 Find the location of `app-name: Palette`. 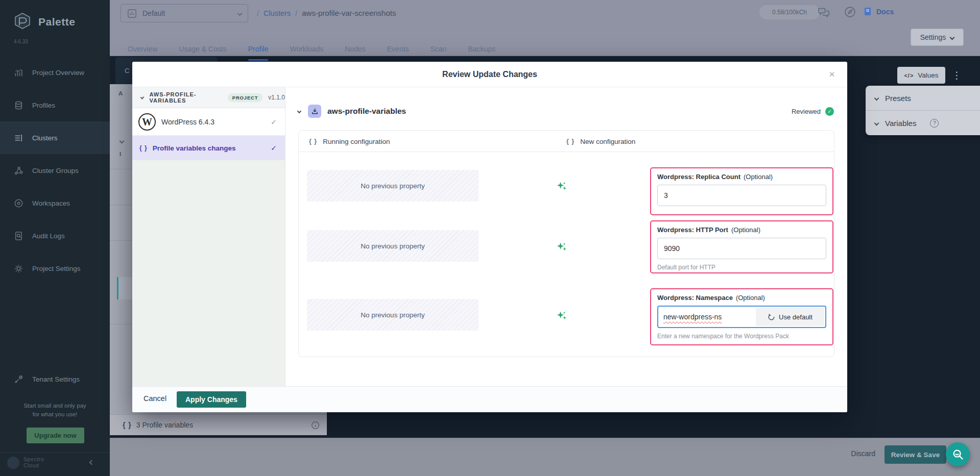

app-name: Palette is located at coordinates (57, 22).